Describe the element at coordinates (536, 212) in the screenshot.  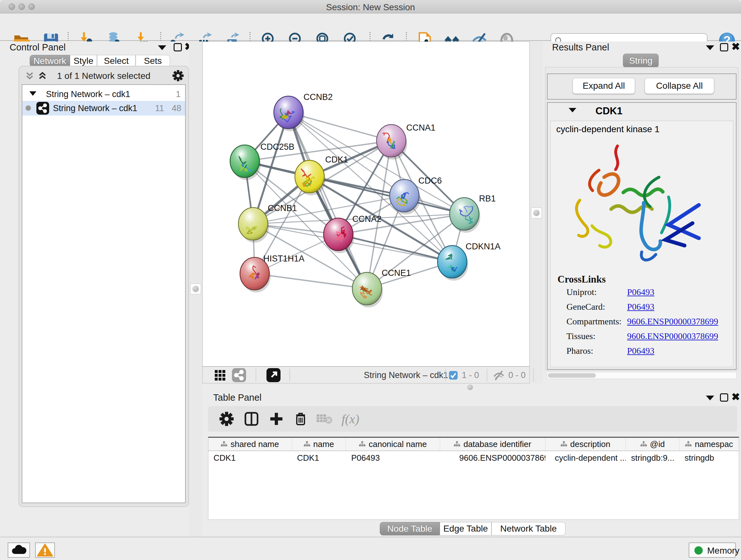
I see `right-splitter` at that location.